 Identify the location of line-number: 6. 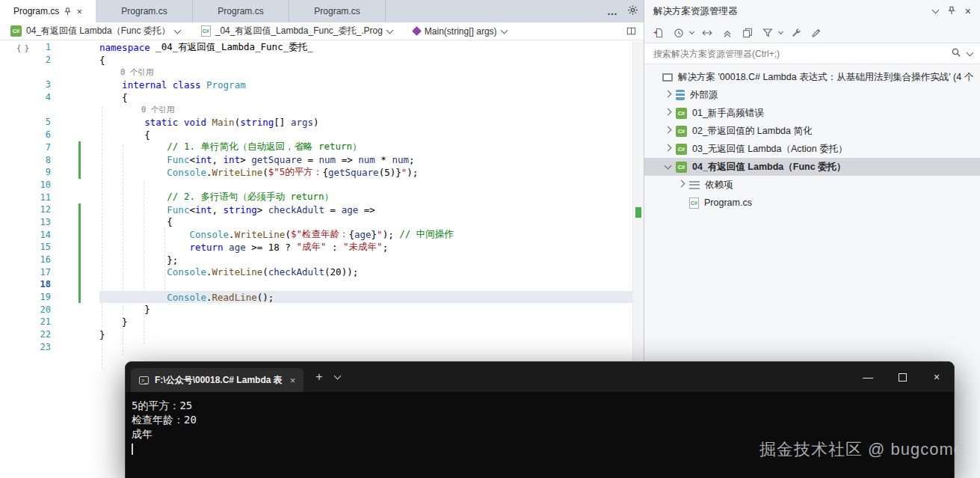
(25, 135).